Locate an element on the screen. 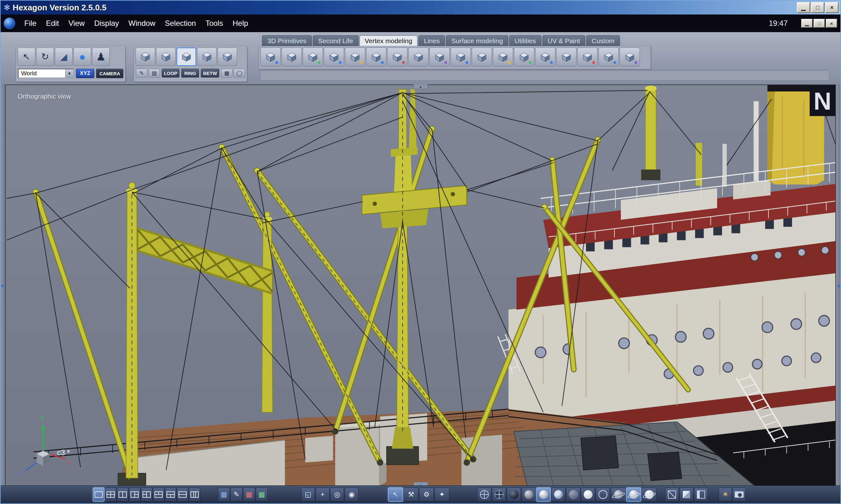  menu-view: View is located at coordinates (76, 23).